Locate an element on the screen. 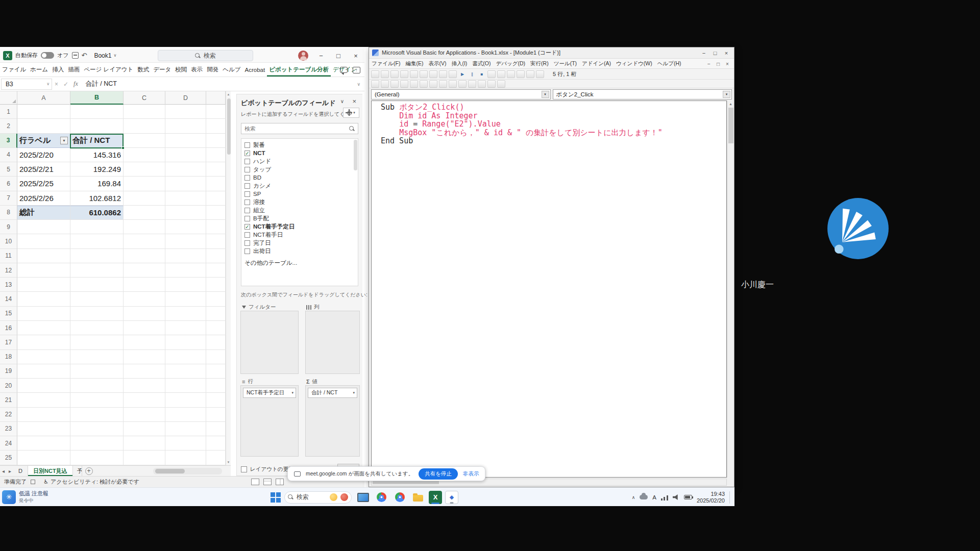  ribbon-tab: ピボットテーブル分析 is located at coordinates (299, 69).